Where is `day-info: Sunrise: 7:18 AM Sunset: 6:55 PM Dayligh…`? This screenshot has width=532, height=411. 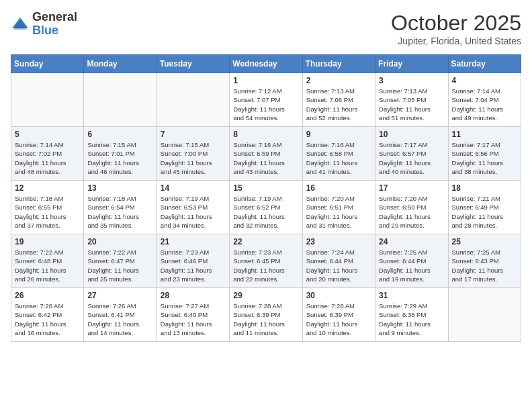
day-info: Sunrise: 7:18 AM Sunset: 6:55 PM Dayligh… is located at coordinates (47, 212).